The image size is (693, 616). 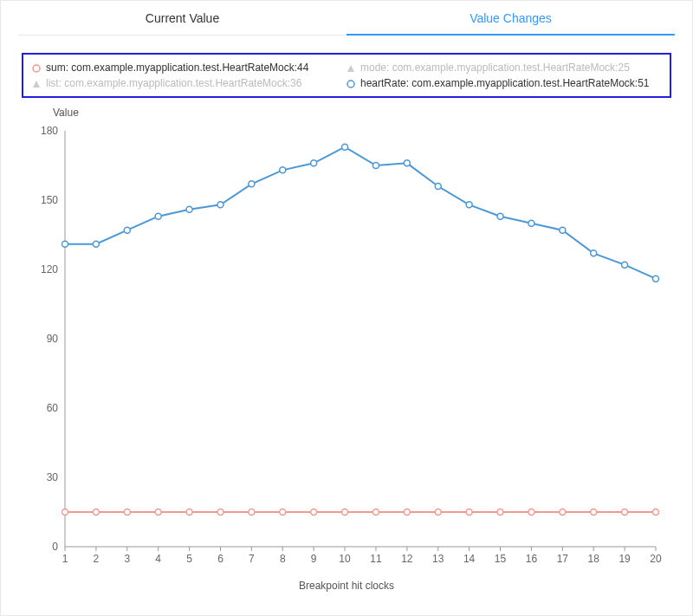 What do you see at coordinates (470, 559) in the screenshot?
I see `svg-text: 14` at bounding box center [470, 559].